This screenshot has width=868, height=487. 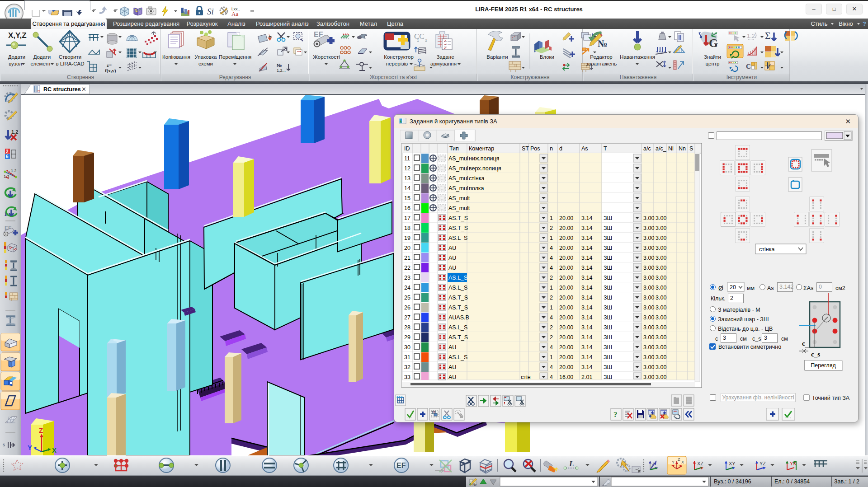 I want to click on svg-text: 22, so click(x=407, y=268).